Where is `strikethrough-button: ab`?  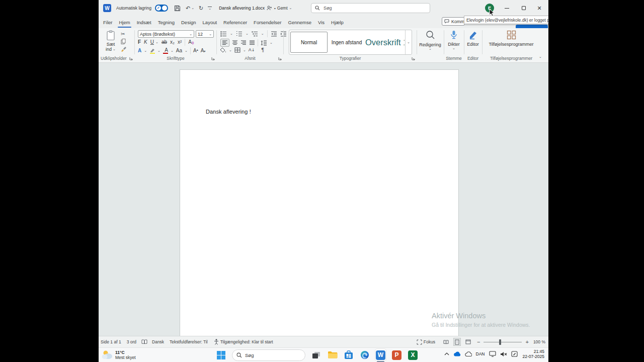
strikethrough-button: ab is located at coordinates (164, 42).